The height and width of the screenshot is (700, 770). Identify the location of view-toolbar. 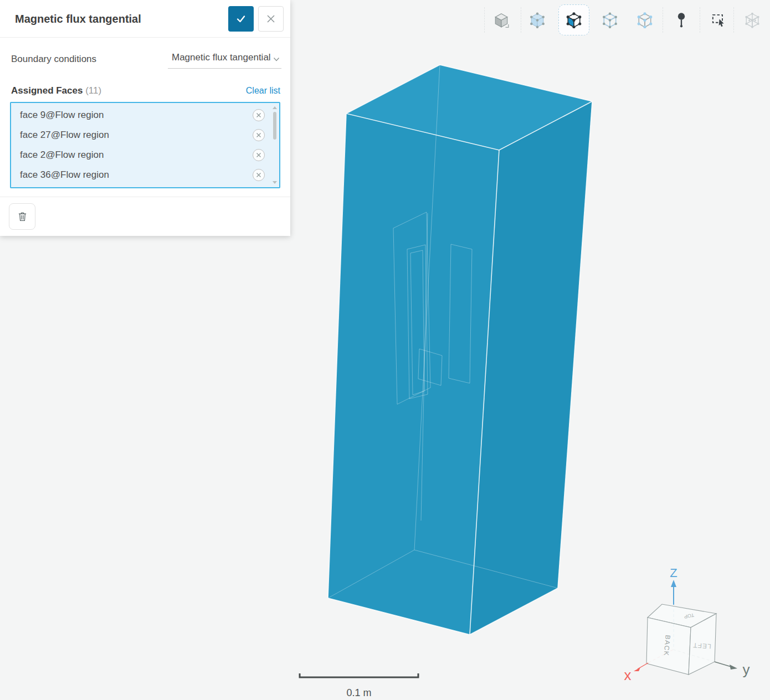
(623, 20).